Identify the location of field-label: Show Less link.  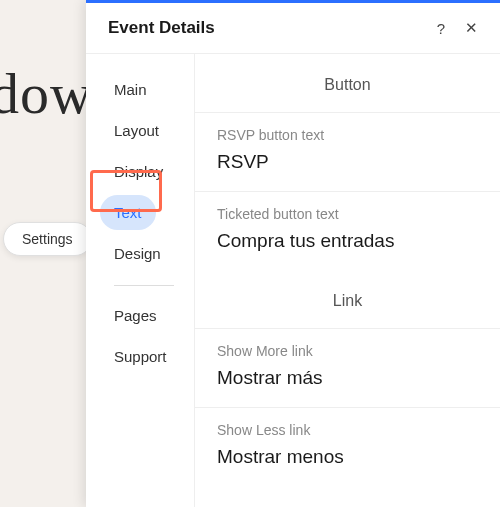
(348, 430).